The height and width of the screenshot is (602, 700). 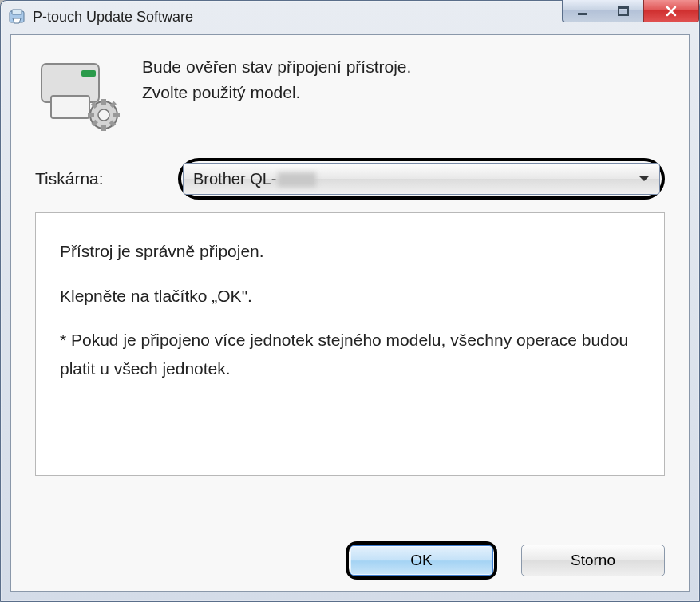 I want to click on titlebar: P-touch Update Software, so click(x=350, y=17).